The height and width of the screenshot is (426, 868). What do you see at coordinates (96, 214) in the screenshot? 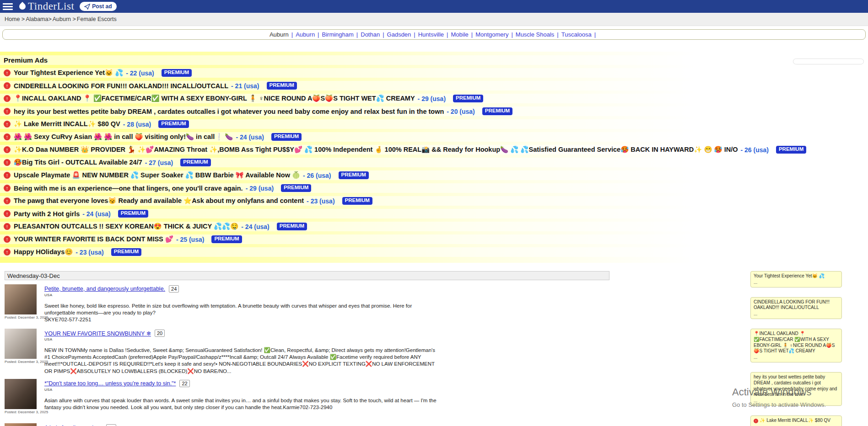
I see `premium-ad-age: - 24 (usa)` at bounding box center [96, 214].